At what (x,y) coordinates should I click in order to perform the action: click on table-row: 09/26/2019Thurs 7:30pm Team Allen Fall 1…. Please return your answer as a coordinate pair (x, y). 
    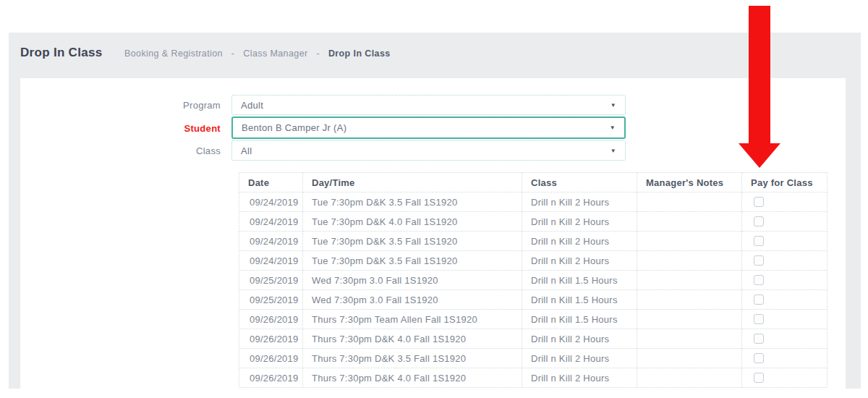
    Looking at the image, I should click on (534, 320).